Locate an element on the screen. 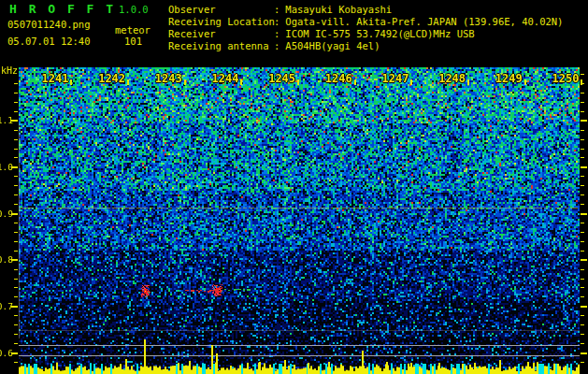 Image resolution: width=588 pixels, height=374 pixels. time-label: 1248 is located at coordinates (452, 79).